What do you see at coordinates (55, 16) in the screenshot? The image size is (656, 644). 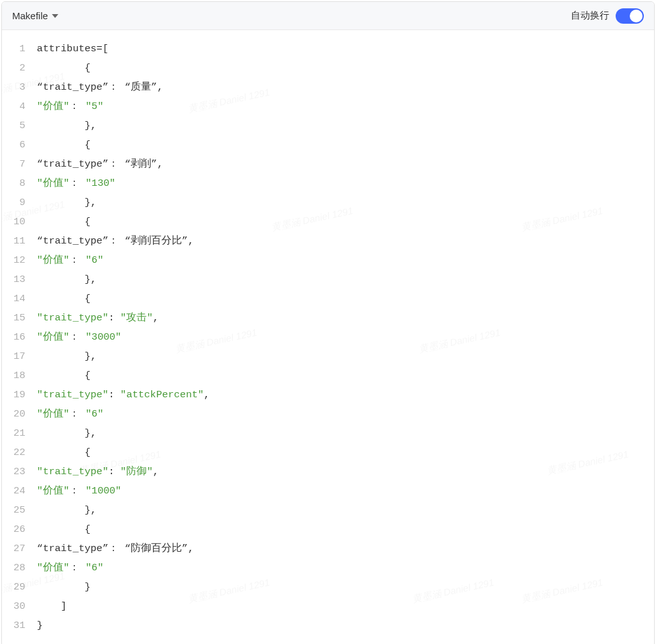 I see `chevron-down-icon` at bounding box center [55, 16].